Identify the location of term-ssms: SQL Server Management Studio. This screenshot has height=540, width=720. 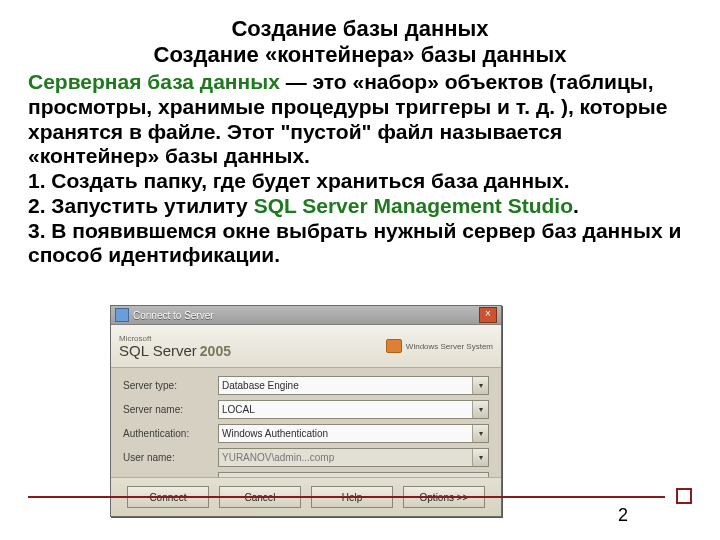
(414, 206).